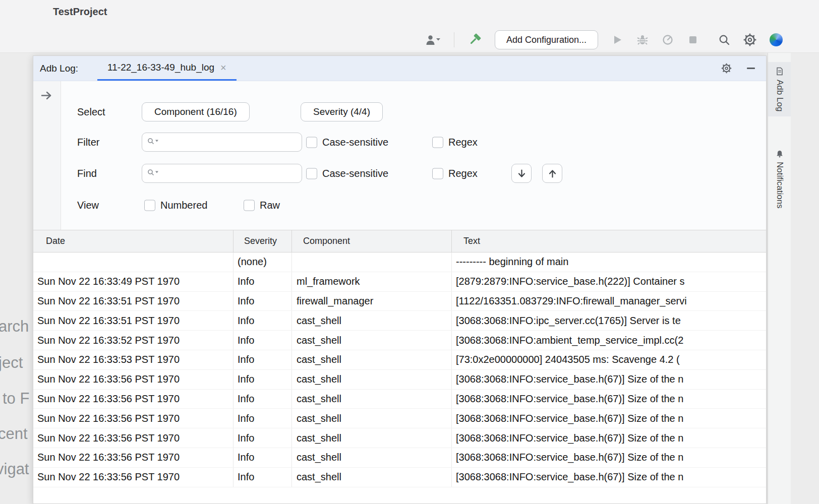 This screenshot has width=819, height=504. I want to click on select-row: Select Component (16/16) Severity (4/4), so click(414, 112).